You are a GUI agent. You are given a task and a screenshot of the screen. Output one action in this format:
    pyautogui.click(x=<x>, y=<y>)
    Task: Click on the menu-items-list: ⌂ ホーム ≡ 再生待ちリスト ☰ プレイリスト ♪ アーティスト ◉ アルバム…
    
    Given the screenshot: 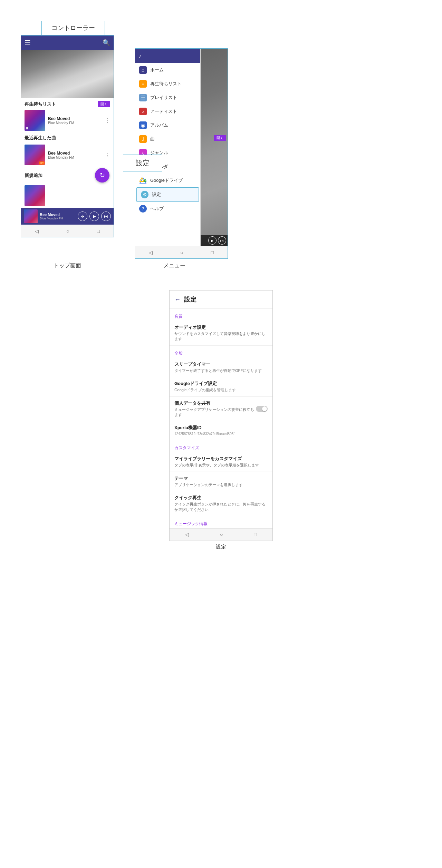 What is the action you would take?
    pyautogui.click(x=168, y=139)
    